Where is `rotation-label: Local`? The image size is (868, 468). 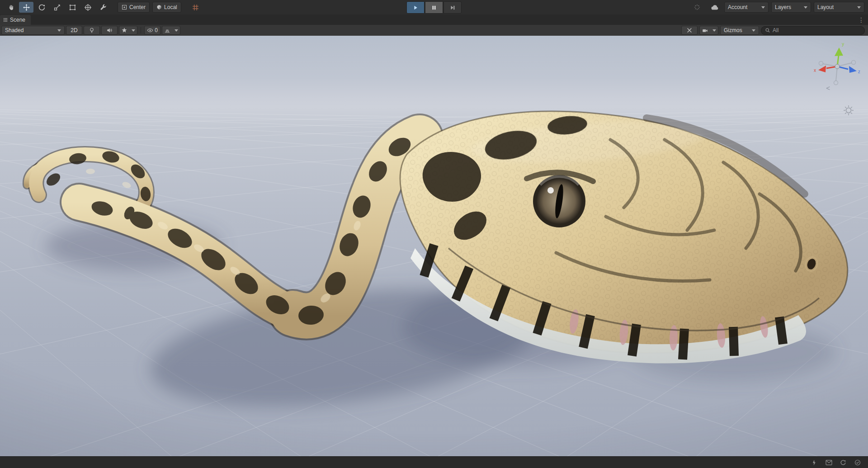
rotation-label: Local is located at coordinates (171, 7).